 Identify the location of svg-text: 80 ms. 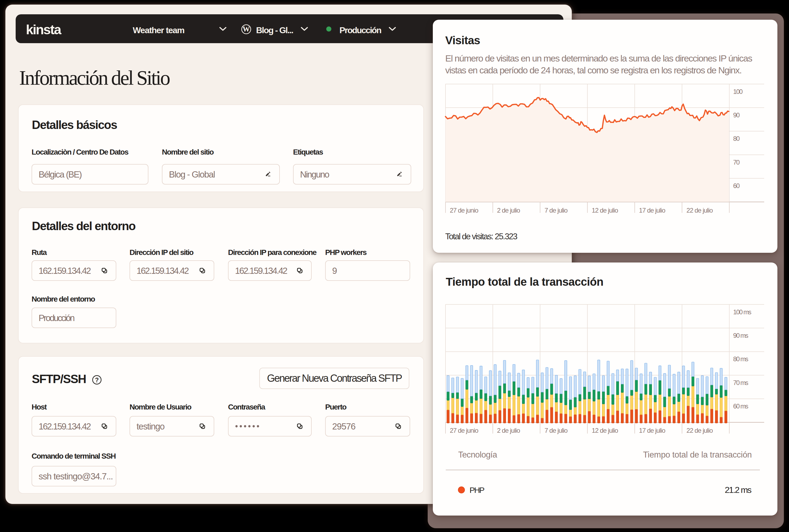
(741, 359).